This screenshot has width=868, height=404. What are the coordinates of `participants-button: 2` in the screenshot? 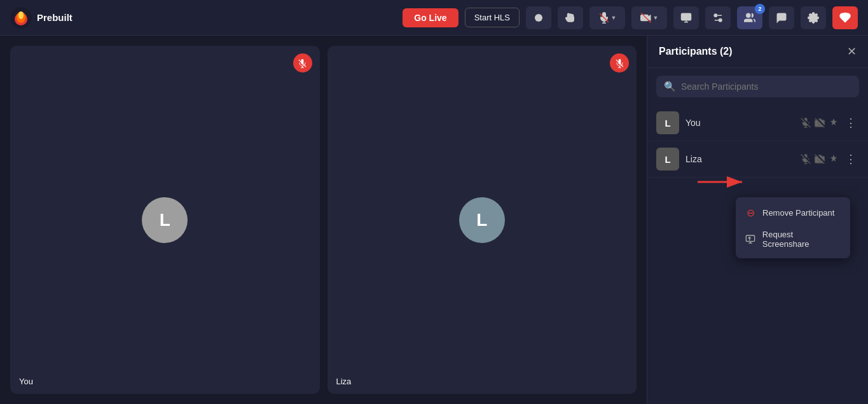 It's located at (750, 18).